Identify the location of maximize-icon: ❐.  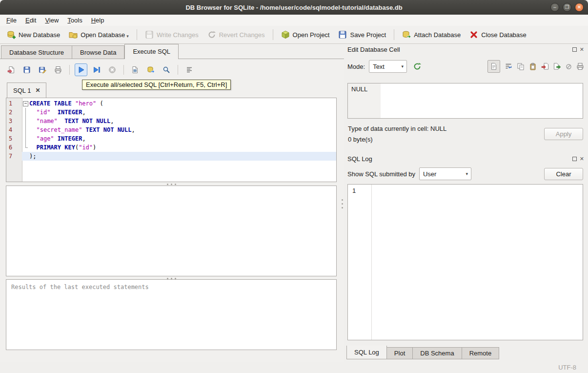
(567, 7).